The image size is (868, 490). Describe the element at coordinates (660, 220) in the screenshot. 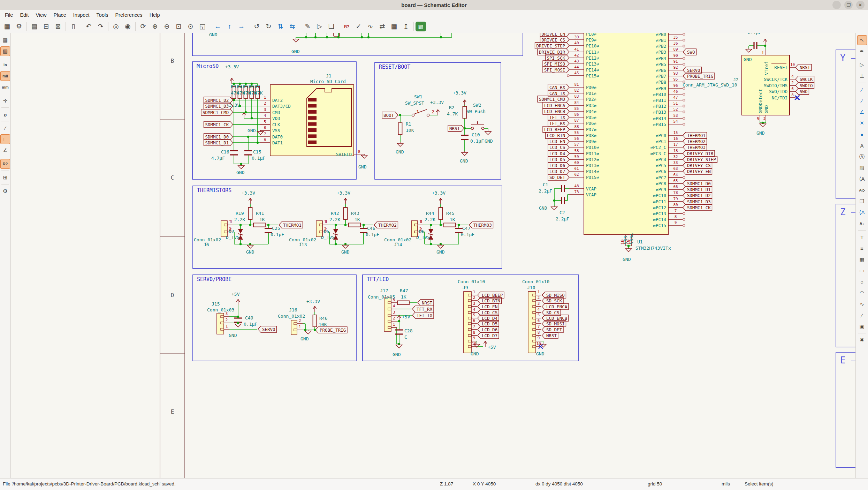

I see `pin-name: ⇄PC14` at that location.